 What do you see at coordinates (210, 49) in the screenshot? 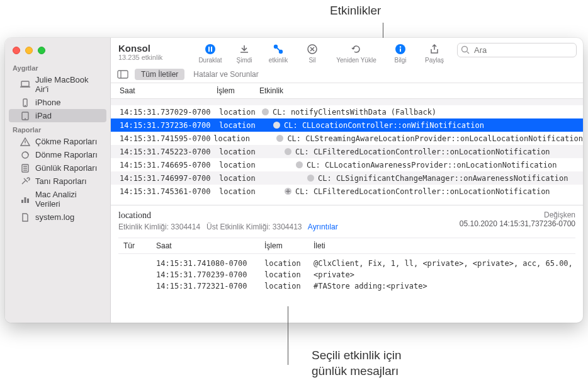
I see `pause-icon` at bounding box center [210, 49].